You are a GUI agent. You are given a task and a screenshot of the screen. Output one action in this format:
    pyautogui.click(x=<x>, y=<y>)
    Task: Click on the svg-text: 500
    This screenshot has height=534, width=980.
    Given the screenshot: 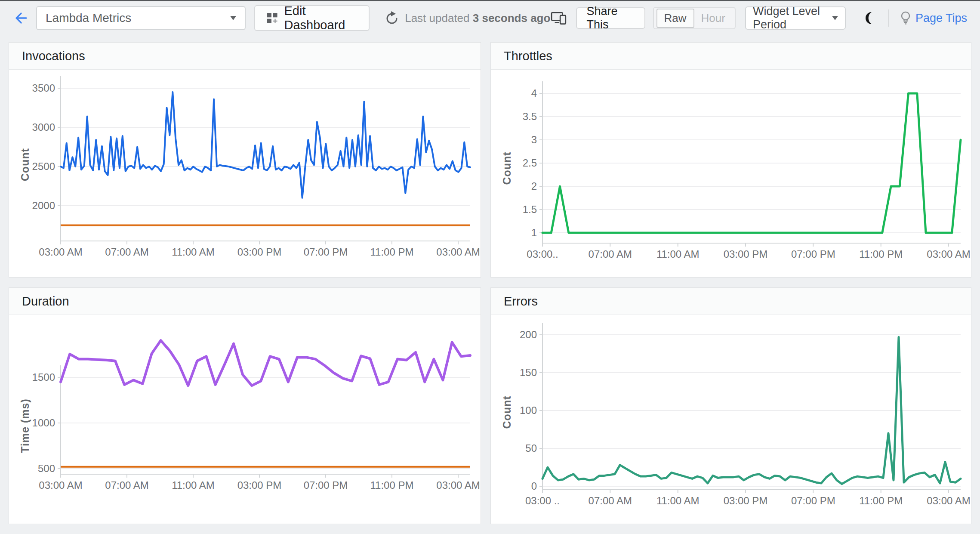 What is the action you would take?
    pyautogui.click(x=46, y=468)
    